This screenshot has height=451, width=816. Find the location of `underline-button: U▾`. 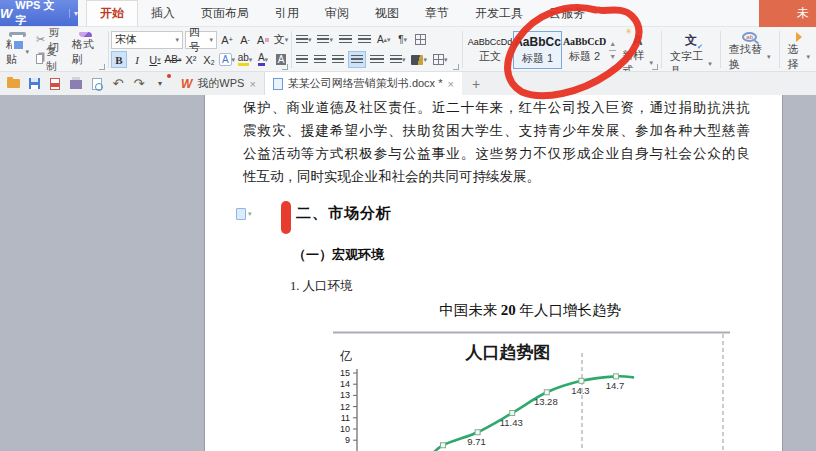

underline-button: U▾ is located at coordinates (155, 60).